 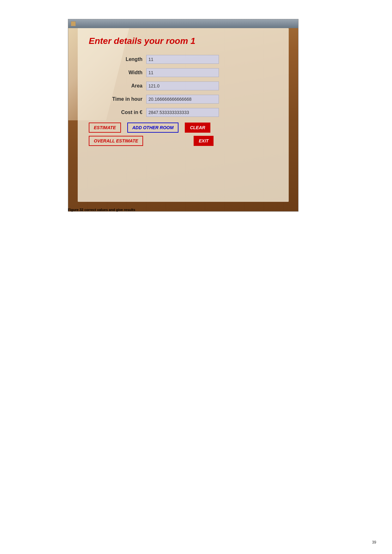 I want to click on width-label: Width, so click(x=116, y=73).